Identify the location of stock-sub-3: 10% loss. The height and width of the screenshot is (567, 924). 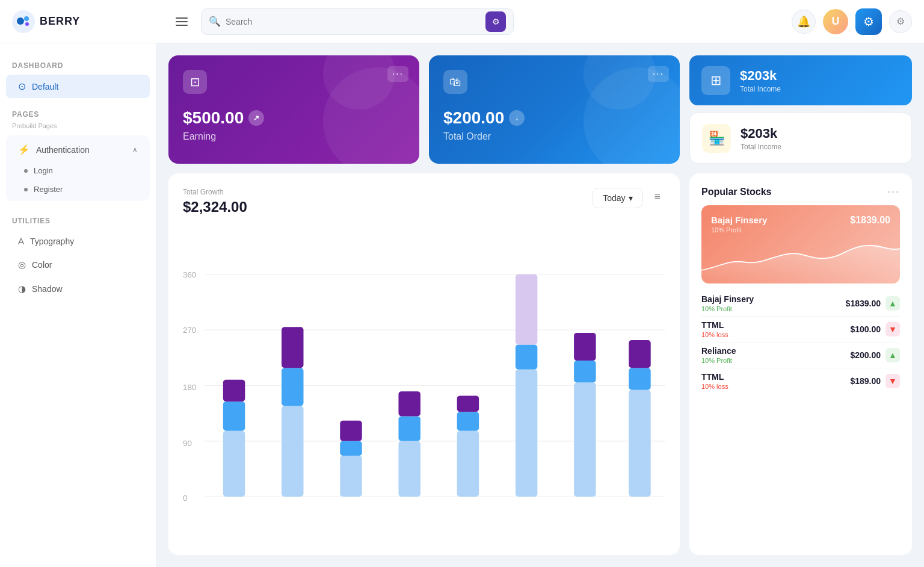
(715, 386).